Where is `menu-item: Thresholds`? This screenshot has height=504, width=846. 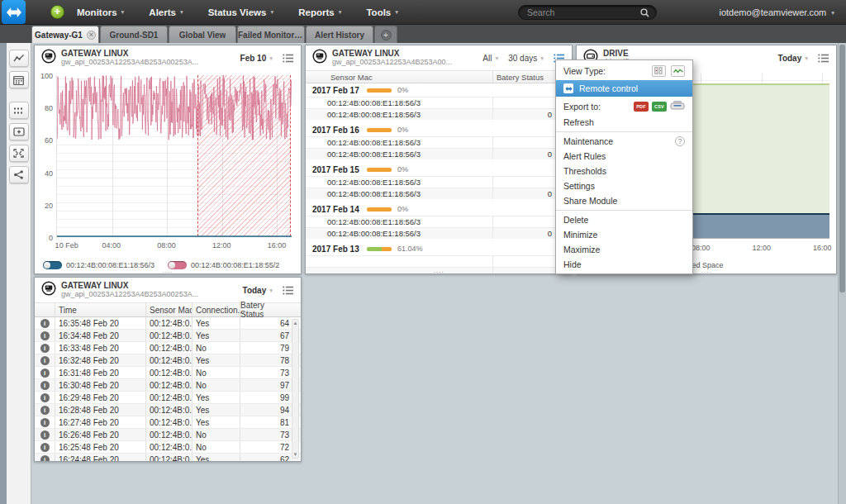 menu-item: Thresholds is located at coordinates (625, 171).